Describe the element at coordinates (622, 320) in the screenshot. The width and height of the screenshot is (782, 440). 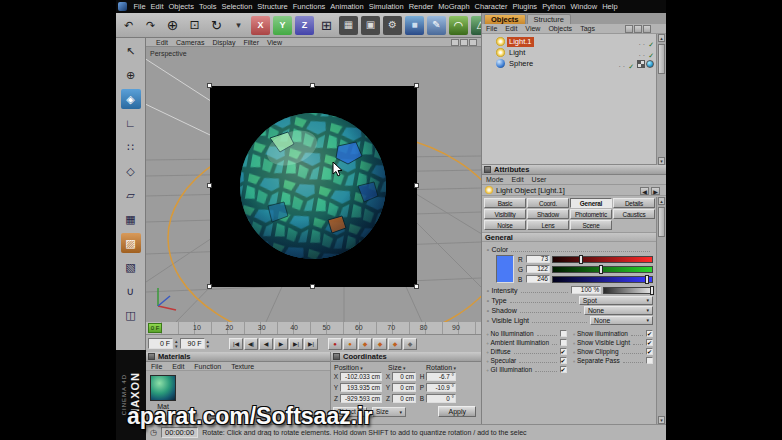
I see `visible-light-dropdown: None` at that location.